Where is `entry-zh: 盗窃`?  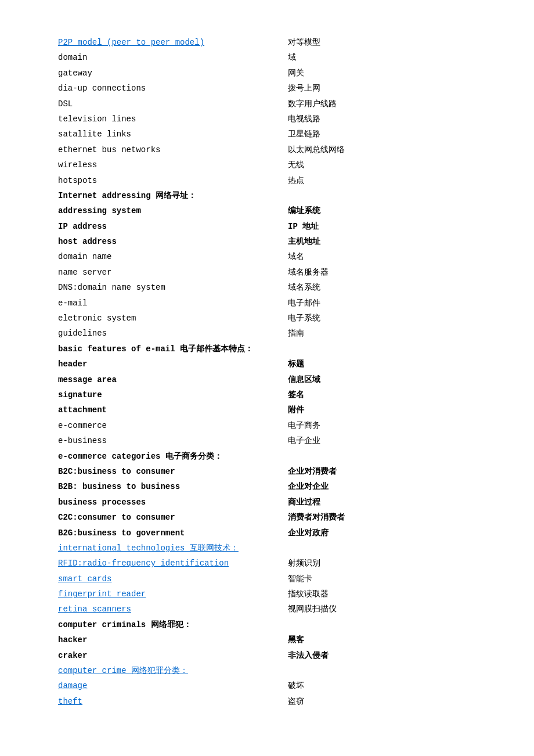 entry-zh: 盗窃 is located at coordinates (382, 701).